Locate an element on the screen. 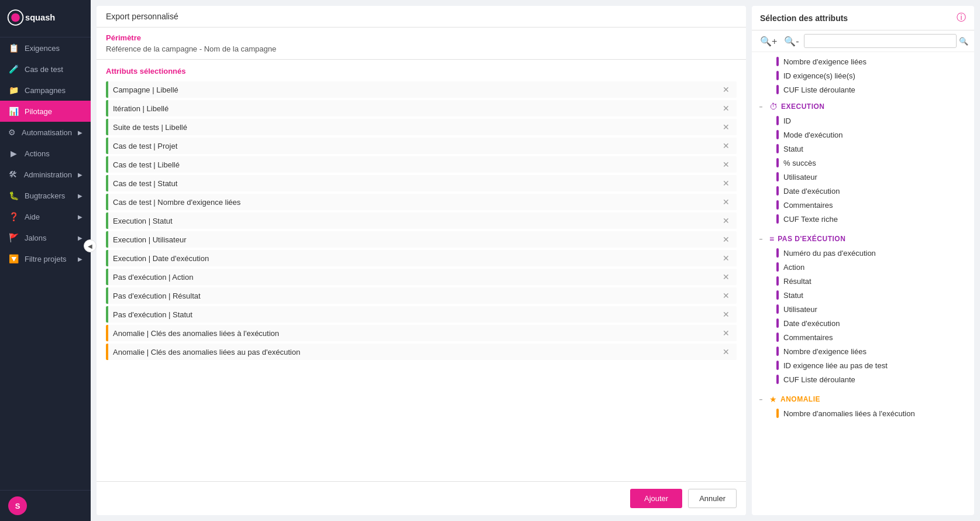 The width and height of the screenshot is (980, 521). category-pas-execution-header: － ≡ PAS D'EXÉCUTION is located at coordinates (863, 239).